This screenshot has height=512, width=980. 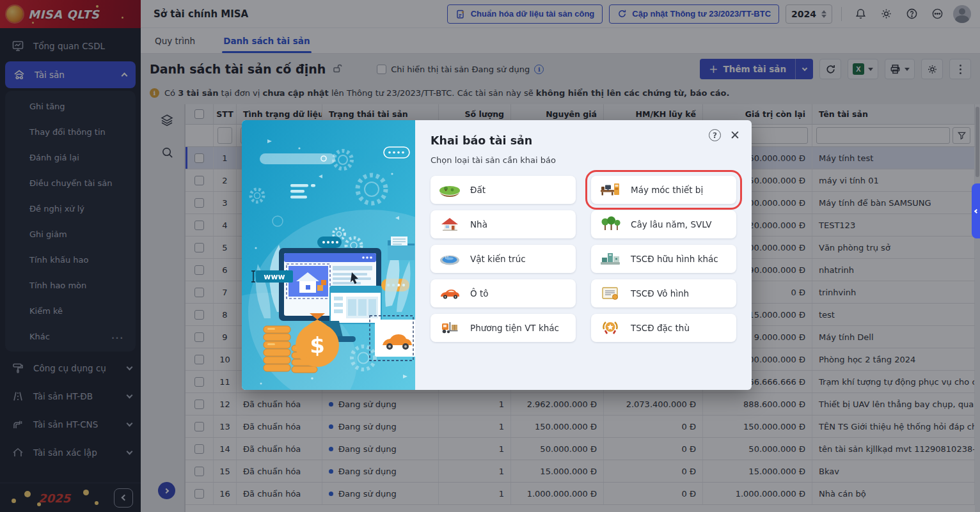 I want to click on asset-type-label: Vật kiến trúc, so click(x=498, y=259).